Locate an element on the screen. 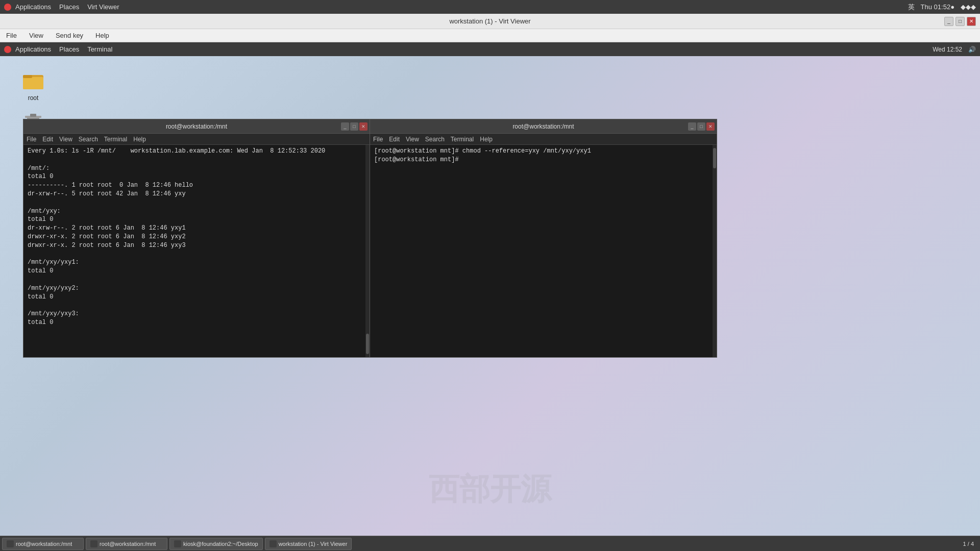 The width and height of the screenshot is (980, 551). virt-viewer-window-controls: _ □ ✕ is located at coordinates (960, 21).